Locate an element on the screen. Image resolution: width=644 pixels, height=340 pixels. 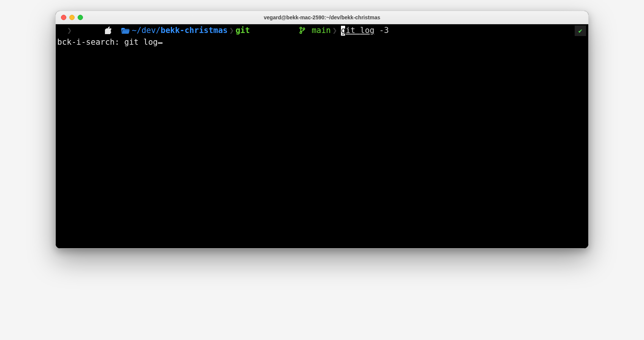
titlebar: vegard@bekk-mac-2590:~/dev/bekk-christma… is located at coordinates (322, 17).